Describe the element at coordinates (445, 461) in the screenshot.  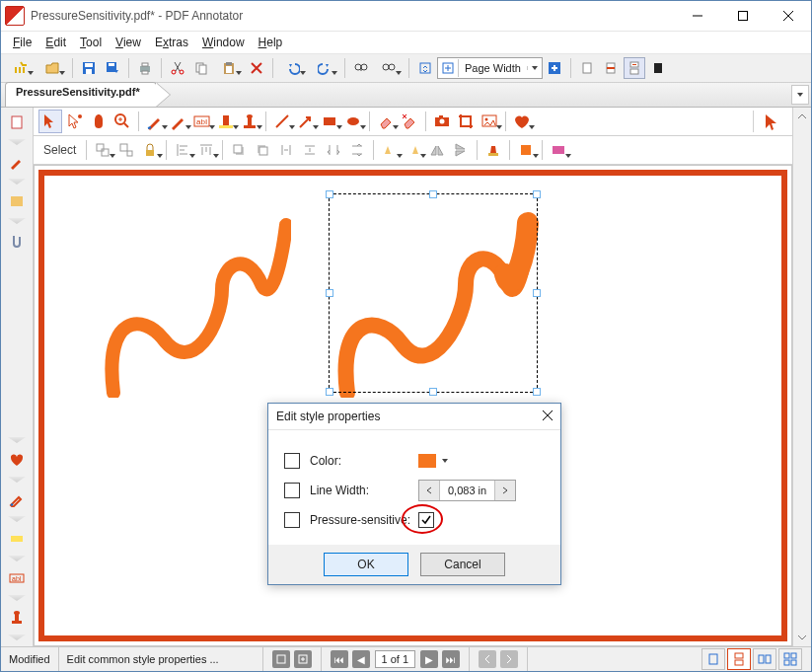
I see `color-dropdown-icon` at that location.